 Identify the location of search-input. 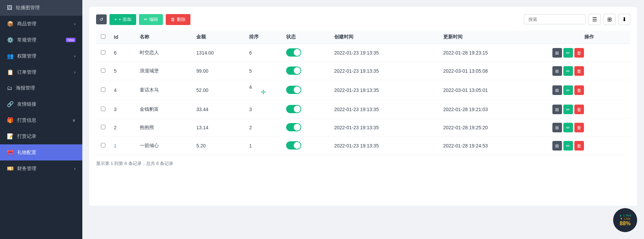
(555, 19).